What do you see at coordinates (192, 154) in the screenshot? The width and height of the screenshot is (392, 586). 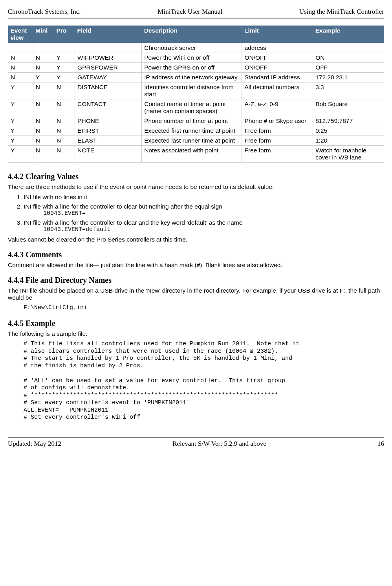 I see `table-cell: Notes associated with point` at bounding box center [192, 154].